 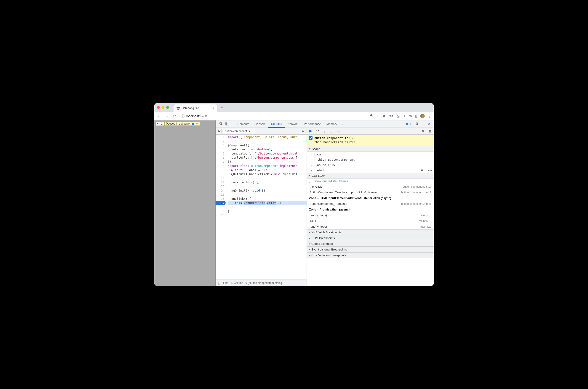 I want to click on editor-file-tab: button.component.ts ×, so click(x=239, y=131).